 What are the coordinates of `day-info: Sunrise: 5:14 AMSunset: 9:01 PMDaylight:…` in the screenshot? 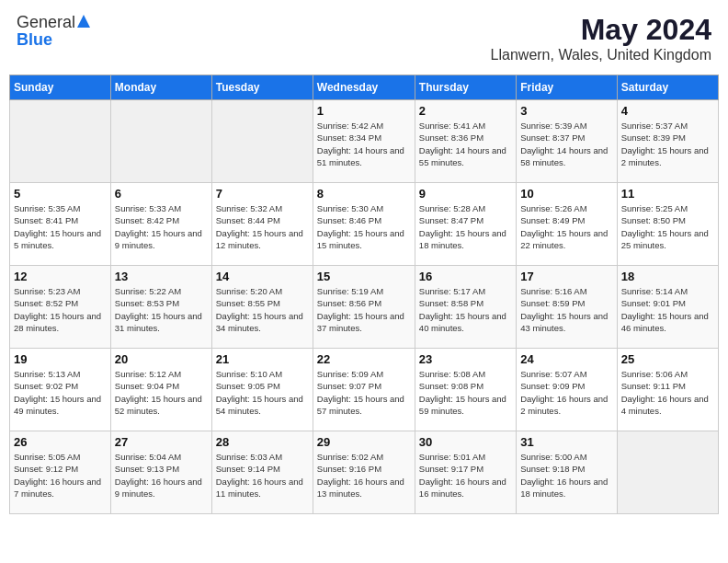 It's located at (667, 309).